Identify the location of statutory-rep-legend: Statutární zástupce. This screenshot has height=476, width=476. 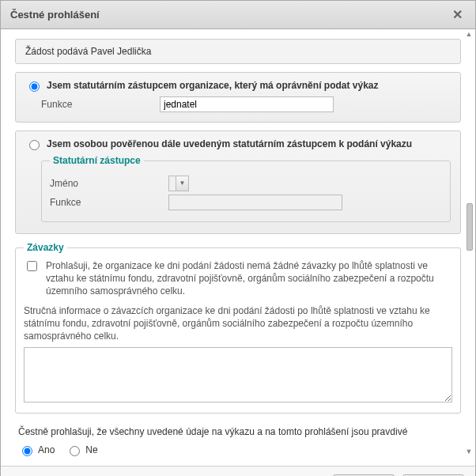
(96, 161).